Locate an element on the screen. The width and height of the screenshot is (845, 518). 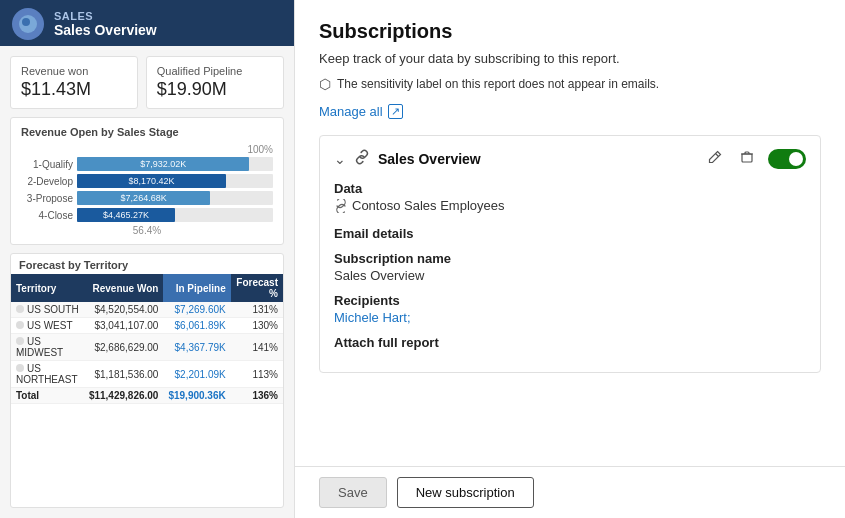
bottom-bar: Save New subscription is located at coordinates (570, 492).